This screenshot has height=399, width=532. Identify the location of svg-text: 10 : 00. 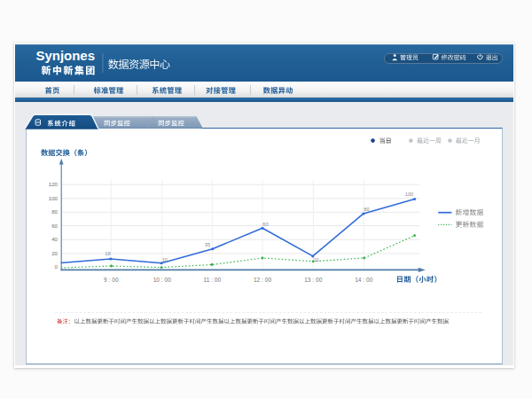
(162, 280).